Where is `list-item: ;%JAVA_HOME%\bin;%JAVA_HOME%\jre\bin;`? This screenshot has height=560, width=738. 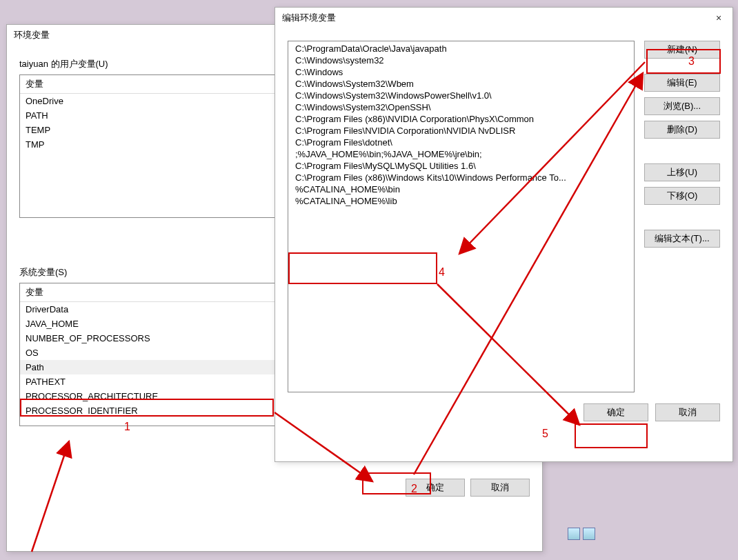 list-item: ;%JAVA_HOME%\bin;%JAVA_HOME%\jre\bin; is located at coordinates (461, 154).